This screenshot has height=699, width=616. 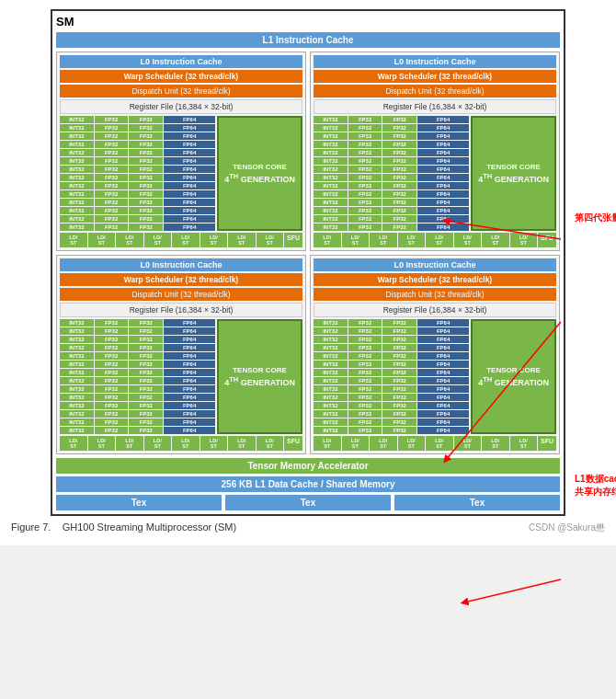 I want to click on l1-instruction-cache: L1 Instruction Cache, so click(x=308, y=40).